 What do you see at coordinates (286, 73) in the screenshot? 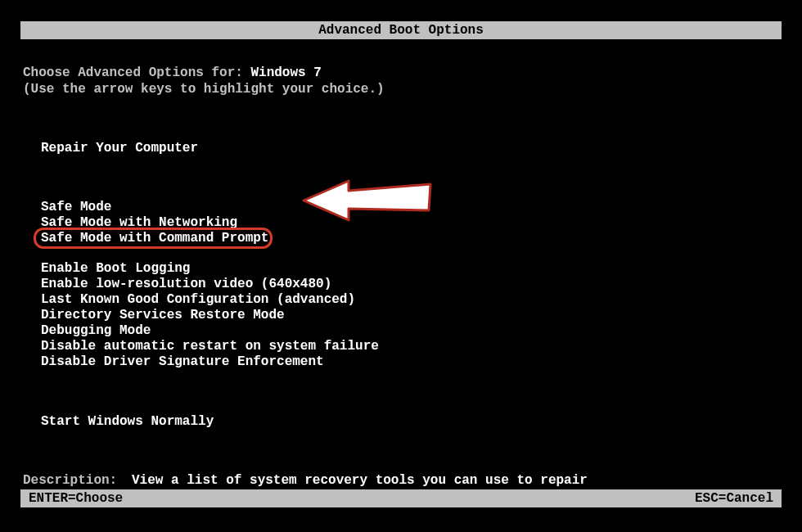
I see `os-name: Windows 7` at bounding box center [286, 73].